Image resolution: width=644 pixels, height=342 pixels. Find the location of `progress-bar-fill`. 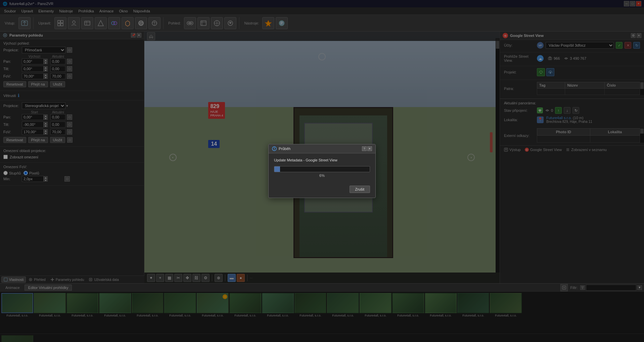

progress-bar-fill is located at coordinates (277, 169).